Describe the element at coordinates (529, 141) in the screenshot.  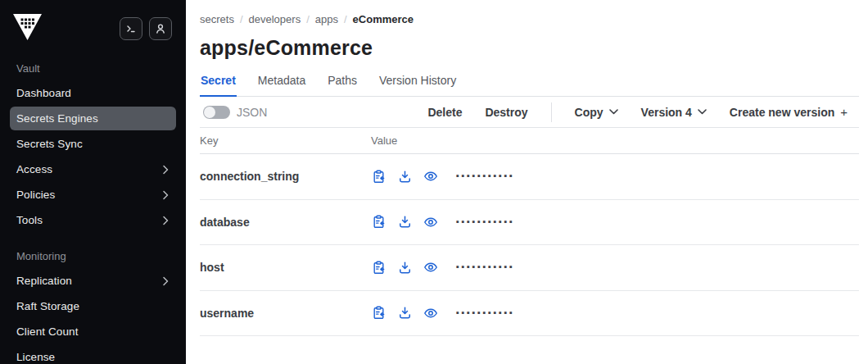
I see `table-header: Key Value` at that location.